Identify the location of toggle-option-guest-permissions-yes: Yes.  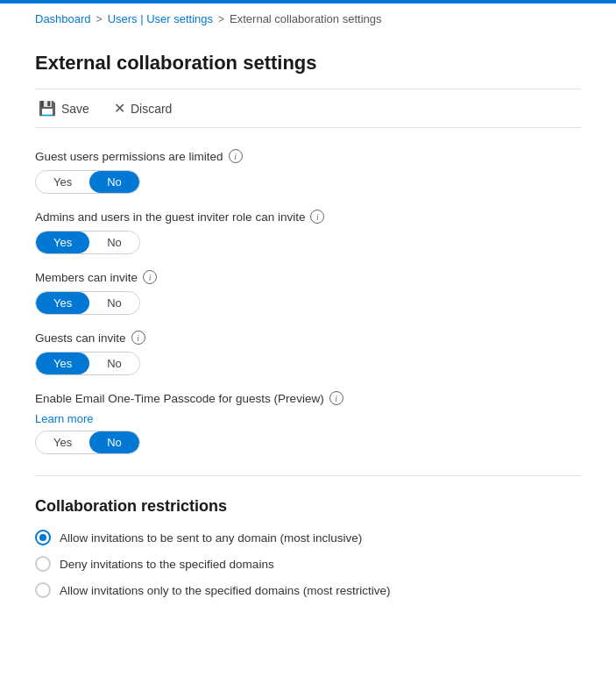
(63, 182).